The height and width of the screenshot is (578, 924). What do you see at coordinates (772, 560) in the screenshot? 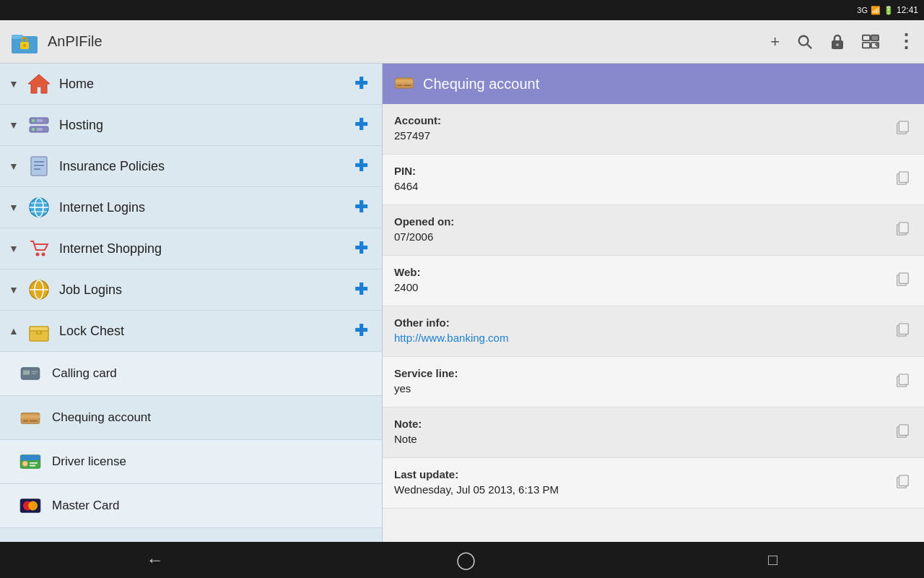
I see `recent-apps-button: □` at bounding box center [772, 560].